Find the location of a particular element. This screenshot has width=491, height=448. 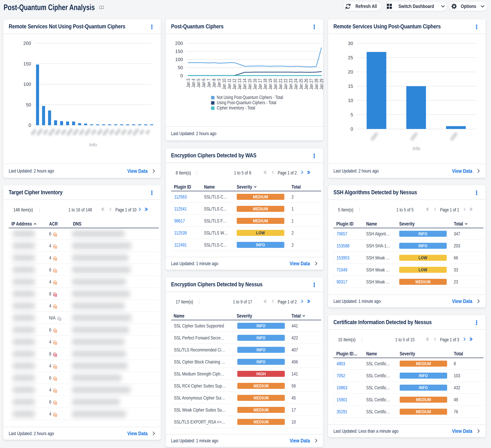

svg-text: 5 is located at coordinates (352, 115).